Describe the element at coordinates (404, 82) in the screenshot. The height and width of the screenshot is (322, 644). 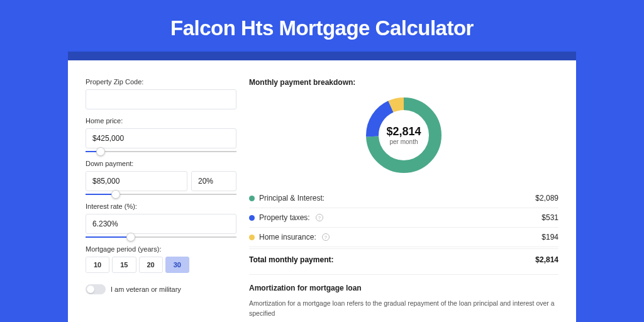
I see `breakdown-title: Monthly payment breakdown:` at that location.